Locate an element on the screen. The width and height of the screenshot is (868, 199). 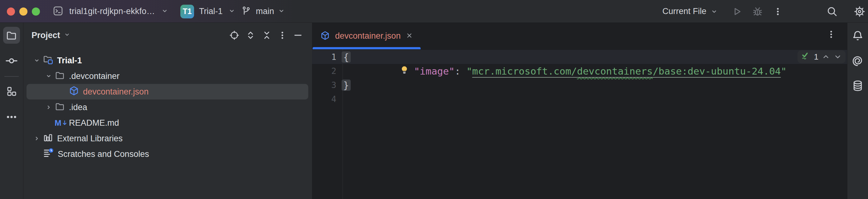
database-icon is located at coordinates (858, 86).